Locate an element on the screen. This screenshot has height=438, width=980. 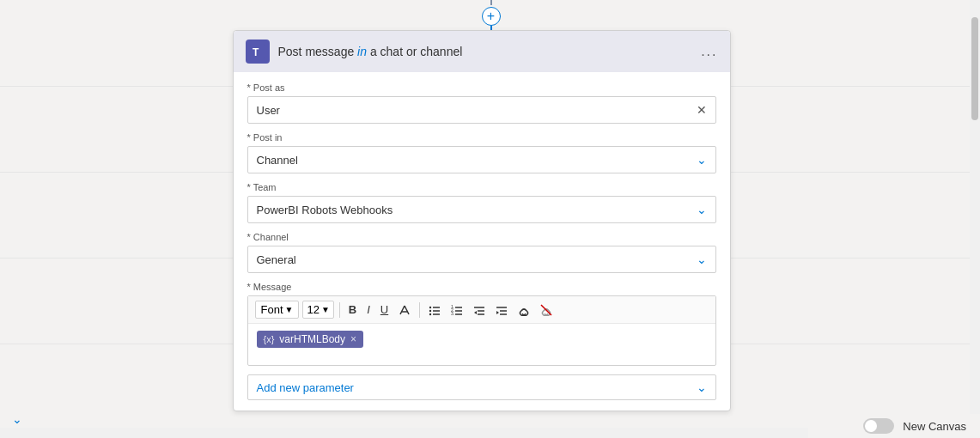
team-value: PowerBI Robots Webhooks is located at coordinates (325, 210).